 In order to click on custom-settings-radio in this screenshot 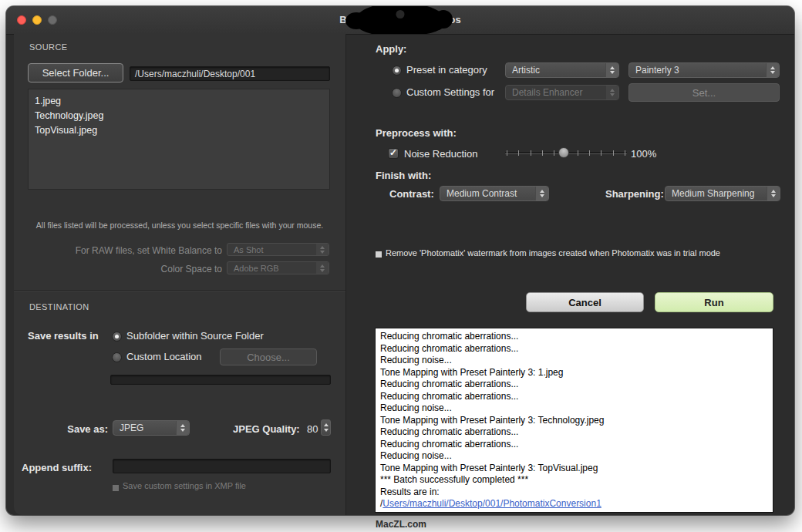, I will do `click(396, 93)`.